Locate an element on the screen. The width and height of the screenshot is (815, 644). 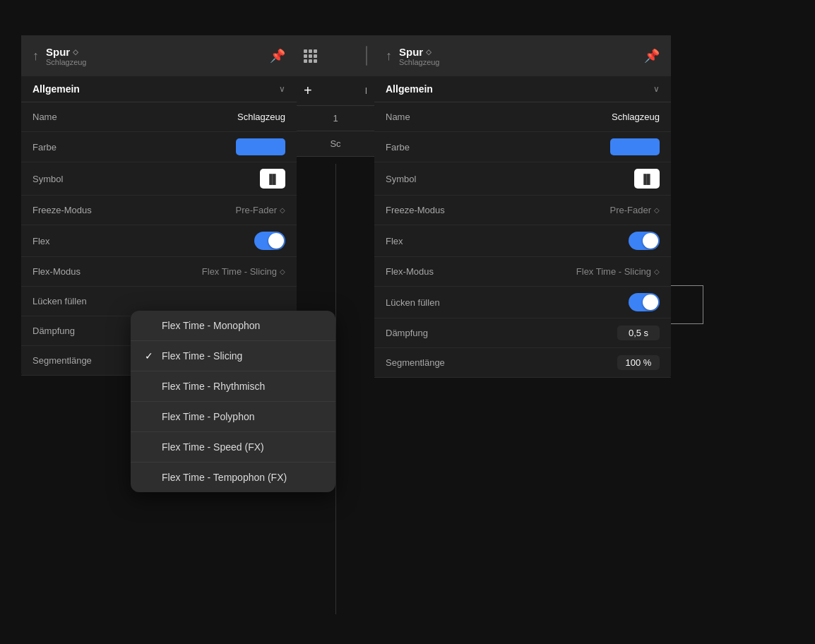
dropdown-label-rhythmisch: Flex Time - Rhythmisch is located at coordinates (213, 386).